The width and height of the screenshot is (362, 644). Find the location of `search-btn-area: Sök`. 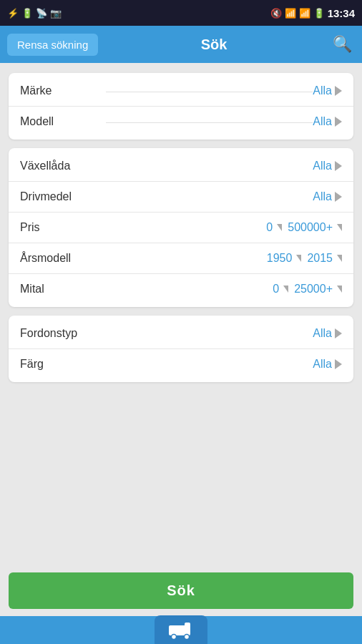

search-btn-area: Sök is located at coordinates (181, 591).